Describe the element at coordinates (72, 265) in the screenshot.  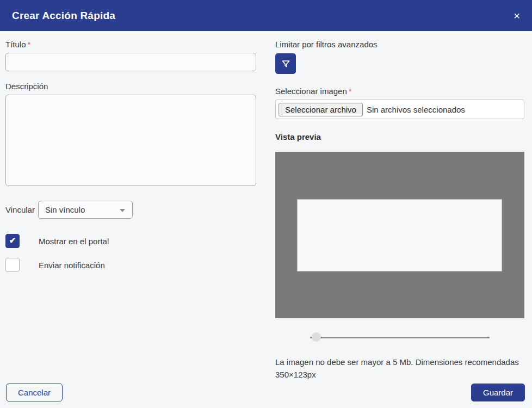
I see `enviar-notificacion-label: Enviar notificación` at that location.